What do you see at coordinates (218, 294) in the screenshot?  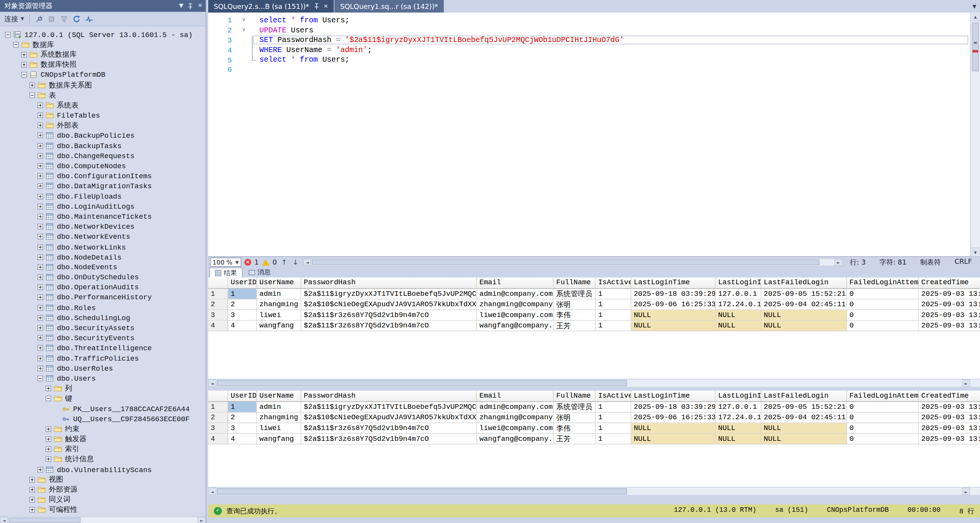 I see `row-number: 1` at bounding box center [218, 294].